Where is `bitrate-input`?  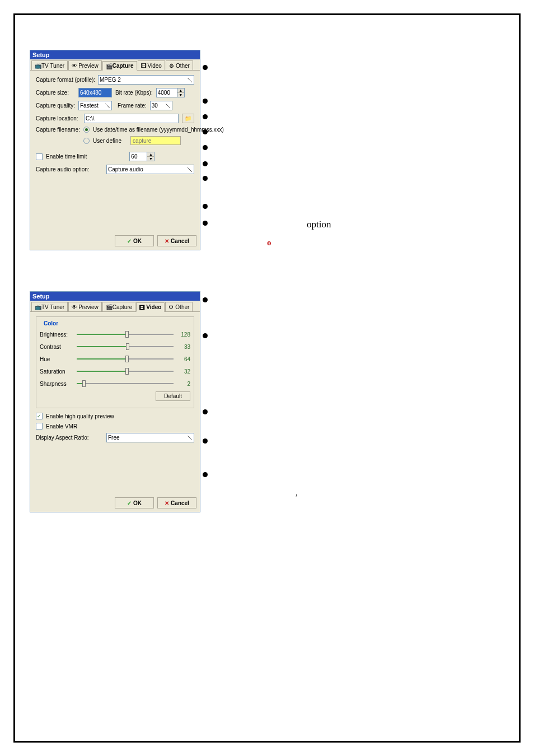 bitrate-input is located at coordinates (167, 93).